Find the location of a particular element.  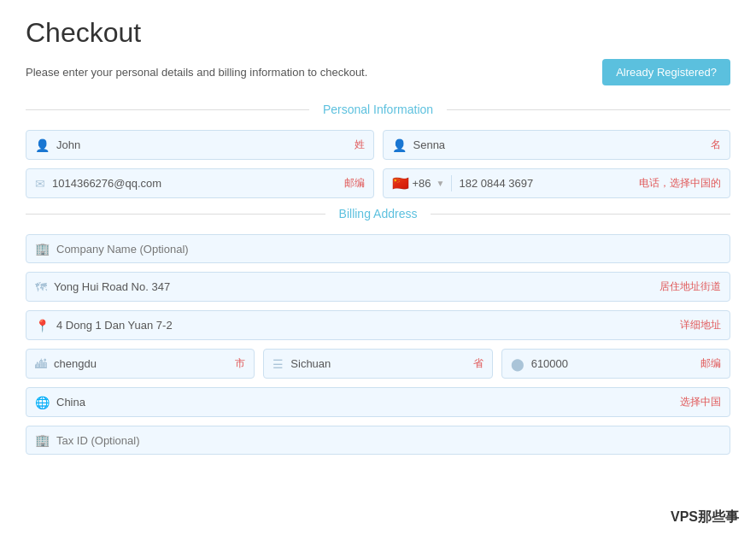

already-registered-button: Already Registered? is located at coordinates (666, 72).